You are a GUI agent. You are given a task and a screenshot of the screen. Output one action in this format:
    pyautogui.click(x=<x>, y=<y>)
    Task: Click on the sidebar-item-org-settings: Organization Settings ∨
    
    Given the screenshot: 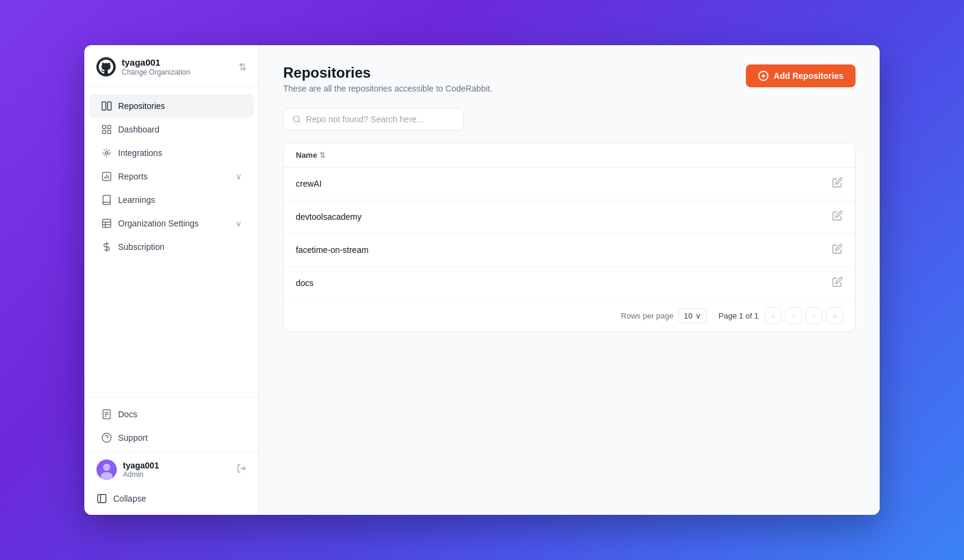 What is the action you would take?
    pyautogui.click(x=171, y=223)
    